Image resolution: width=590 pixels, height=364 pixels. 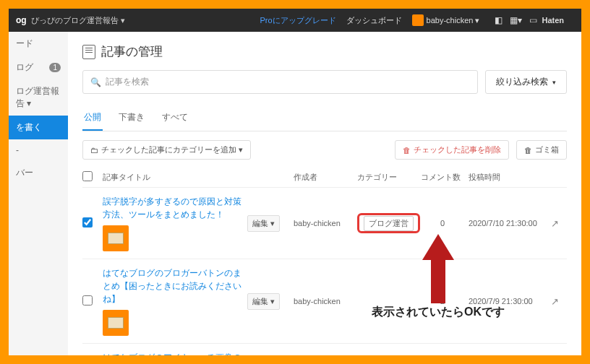 What do you see at coordinates (389, 223) in the screenshot?
I see `category-highlight: ブログ運営` at bounding box center [389, 223].